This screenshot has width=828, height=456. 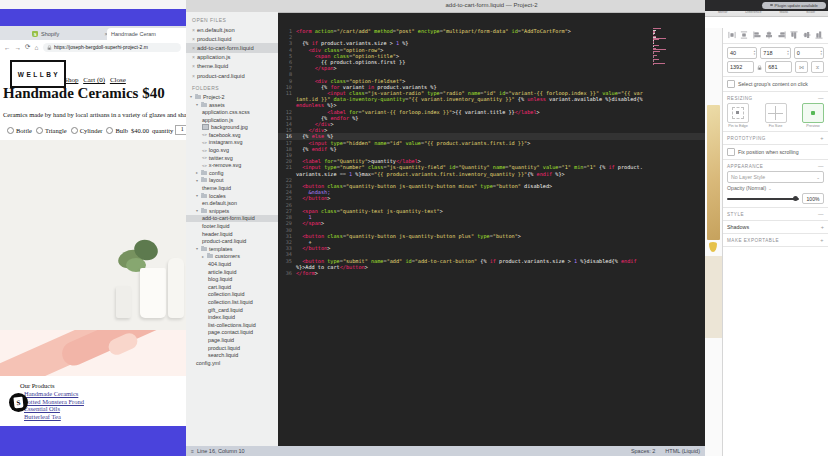 I want to click on layer-style-dropdown: No Layer Style⌄, so click(x=776, y=177).